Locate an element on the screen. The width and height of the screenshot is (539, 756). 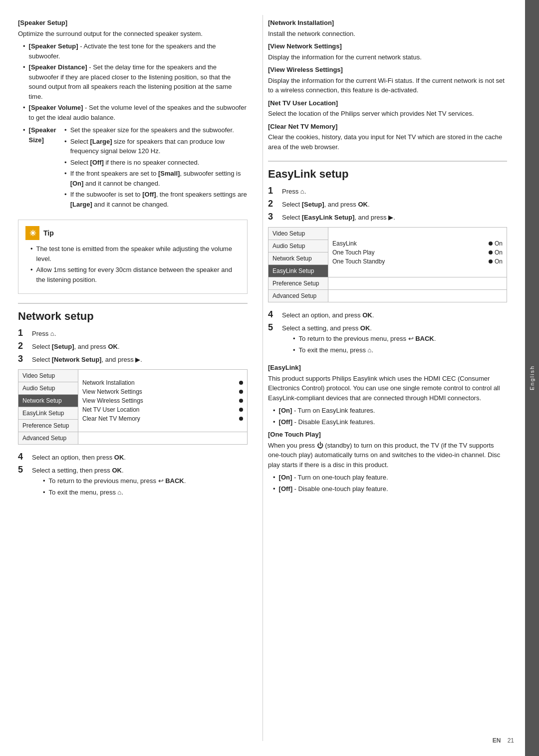
step-5-sub: To return to the previous menu, press ↩ … is located at coordinates (364, 344).